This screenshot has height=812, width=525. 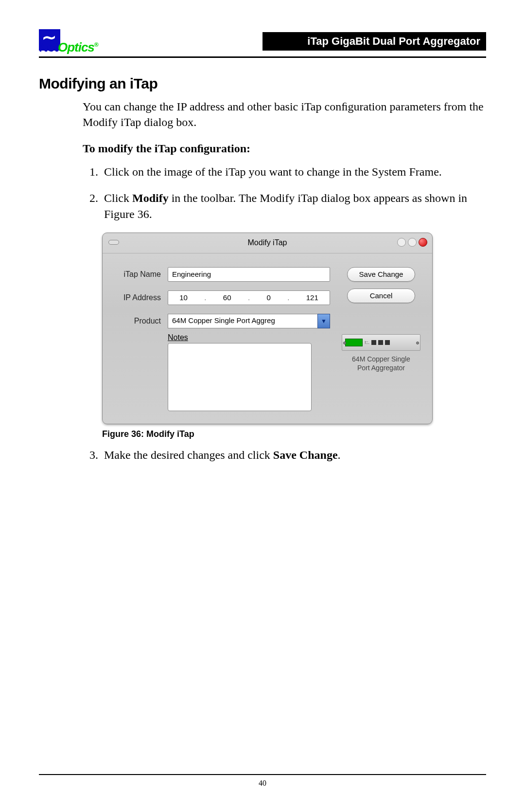 What do you see at coordinates (76, 47) in the screenshot?
I see `logo-optics: Optics` at bounding box center [76, 47].